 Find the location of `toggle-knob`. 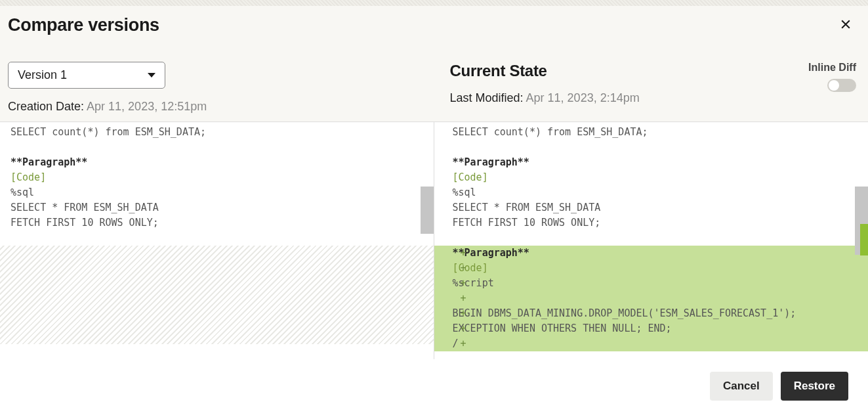

toggle-knob is located at coordinates (834, 85).